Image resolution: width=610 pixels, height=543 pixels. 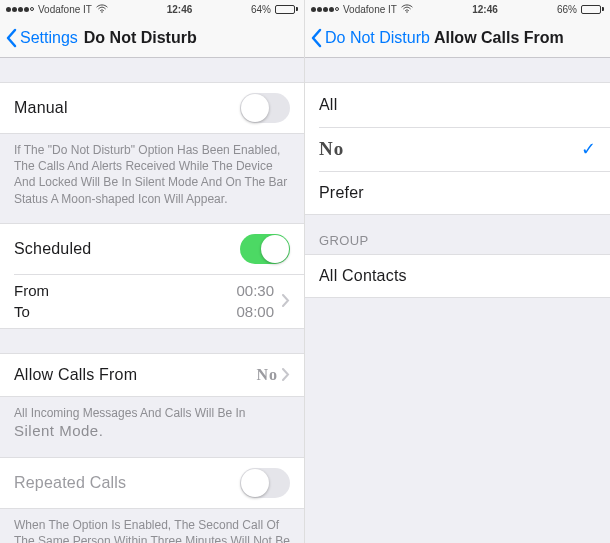 What do you see at coordinates (458, 276) in the screenshot?
I see `group-all-contacts: All Contacts` at bounding box center [458, 276].